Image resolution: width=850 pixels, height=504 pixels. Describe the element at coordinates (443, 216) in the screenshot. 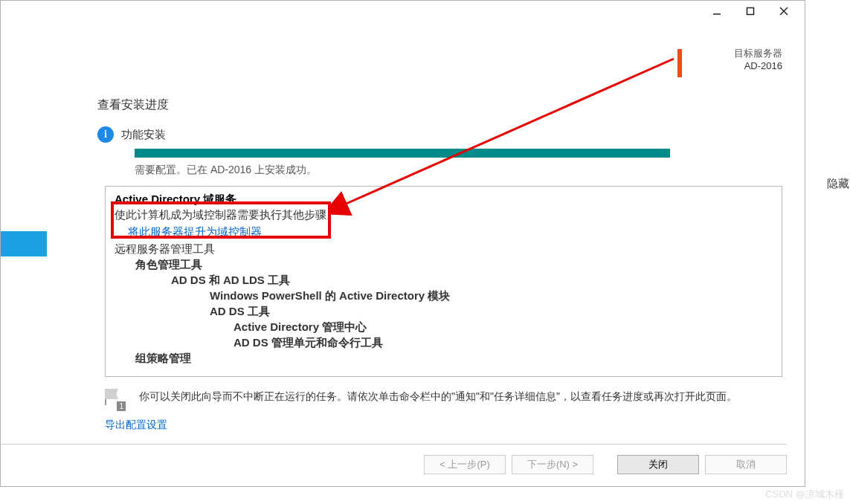

I see `result-desc: 使此计算机成为域控制器需要执行其他步骤。` at that location.